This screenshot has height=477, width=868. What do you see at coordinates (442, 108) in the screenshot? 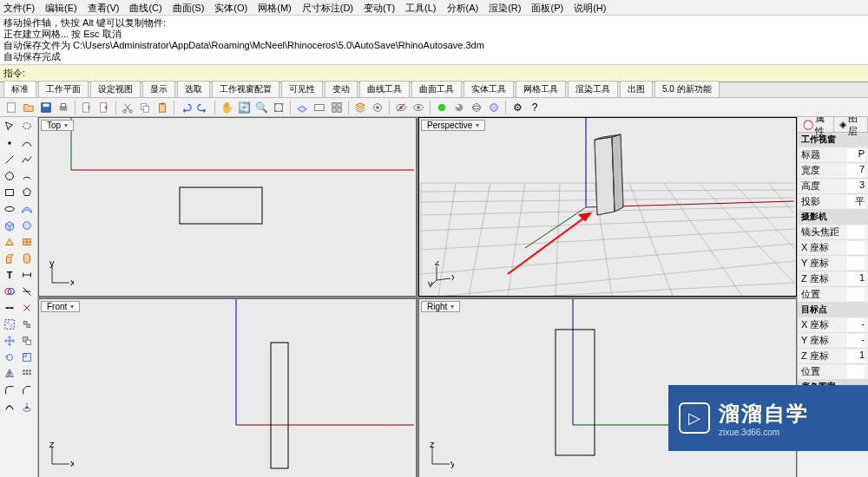
I see `render-icon` at bounding box center [442, 108].